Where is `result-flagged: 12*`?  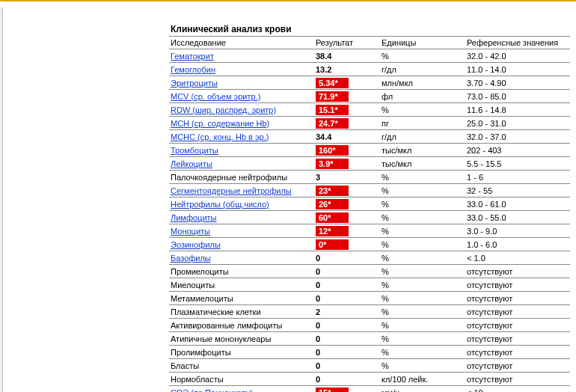
result-flagged: 12* is located at coordinates (332, 231).